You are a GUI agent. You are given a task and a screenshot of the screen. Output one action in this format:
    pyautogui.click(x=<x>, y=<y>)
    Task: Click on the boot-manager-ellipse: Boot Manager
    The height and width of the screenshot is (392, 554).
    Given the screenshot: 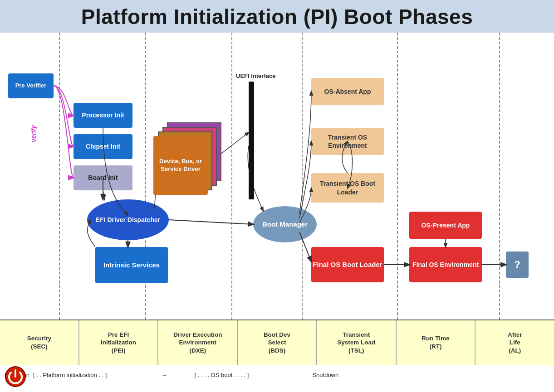 What is the action you would take?
    pyautogui.click(x=285, y=224)
    